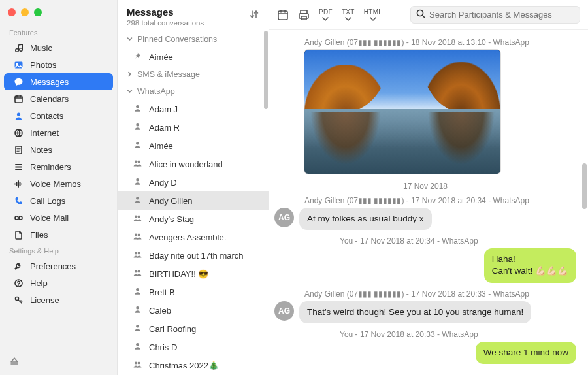  What do you see at coordinates (169, 74) in the screenshot?
I see `conversation-group-label: SMS & iMessage` at bounding box center [169, 74].